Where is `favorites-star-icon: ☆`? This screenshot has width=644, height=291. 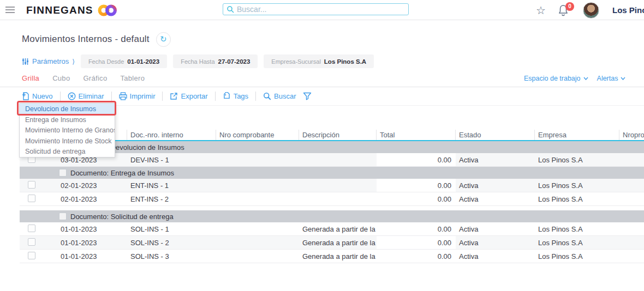
favorites-star-icon: ☆ is located at coordinates (541, 10).